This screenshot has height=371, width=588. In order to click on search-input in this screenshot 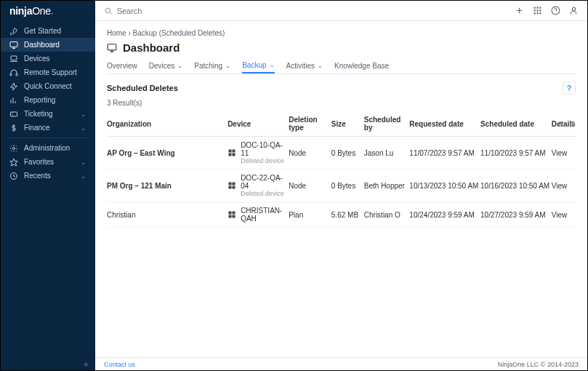, I will do `click(313, 11)`.